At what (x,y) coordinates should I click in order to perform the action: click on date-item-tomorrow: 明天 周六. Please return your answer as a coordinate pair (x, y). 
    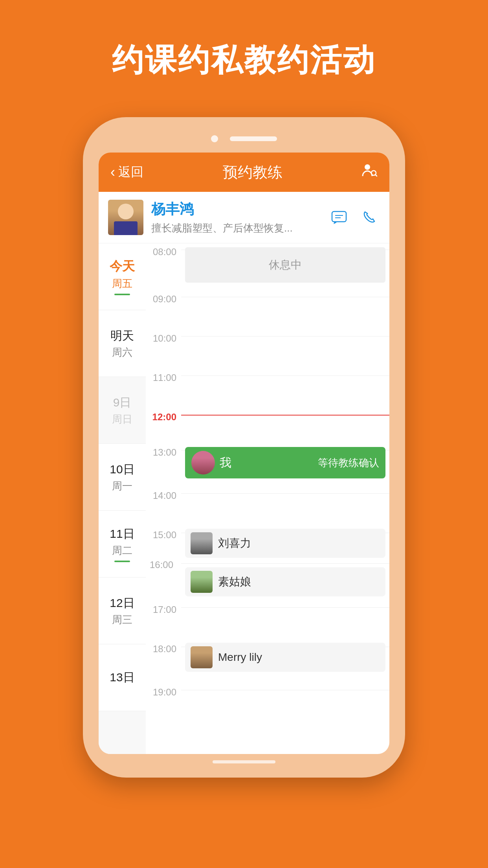
    Looking at the image, I should click on (122, 344).